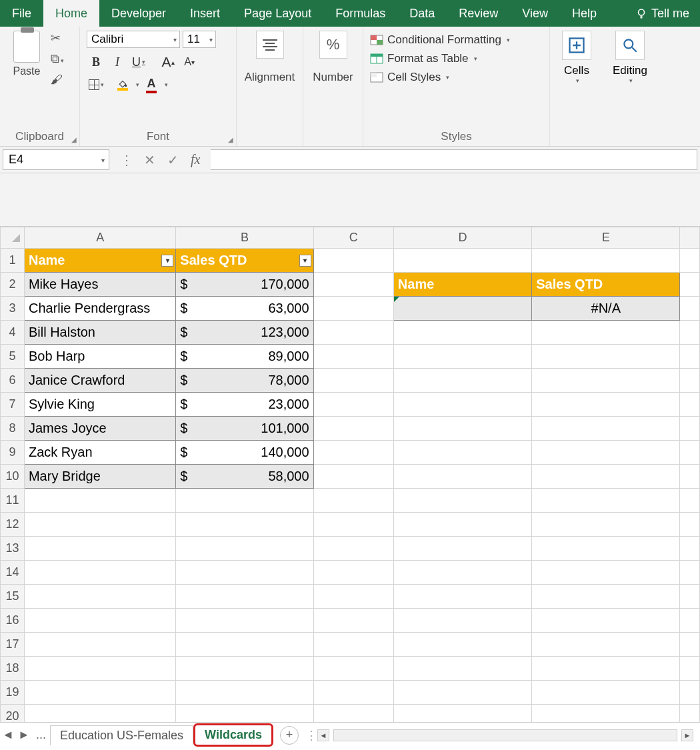 This screenshot has width=700, height=750. What do you see at coordinates (245, 429) in the screenshot?
I see `cell: $101,000` at bounding box center [245, 429].